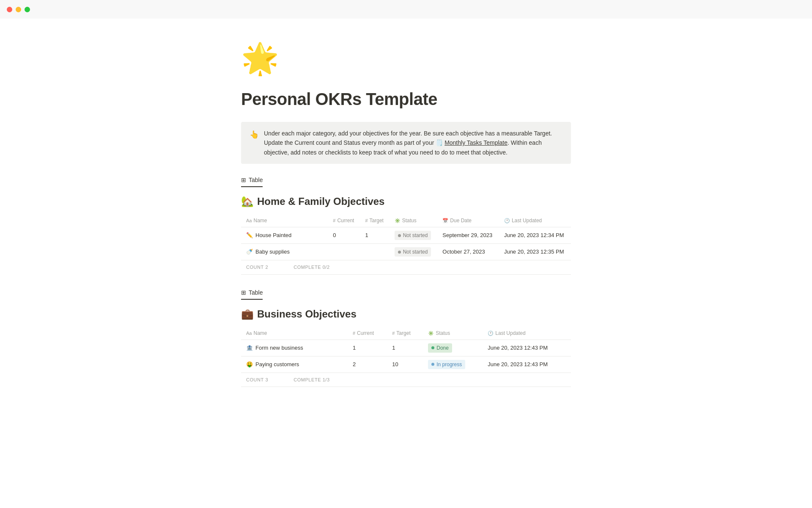 This screenshot has height=508, width=812. I want to click on status-badge: Done, so click(440, 348).